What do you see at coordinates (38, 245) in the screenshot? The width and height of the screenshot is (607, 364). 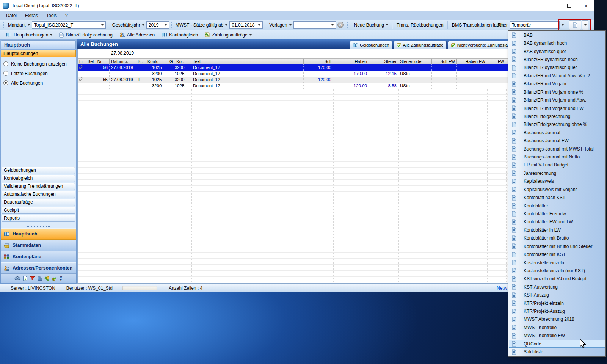 I see `nav-stammdaten: Stammdaten` at bounding box center [38, 245].